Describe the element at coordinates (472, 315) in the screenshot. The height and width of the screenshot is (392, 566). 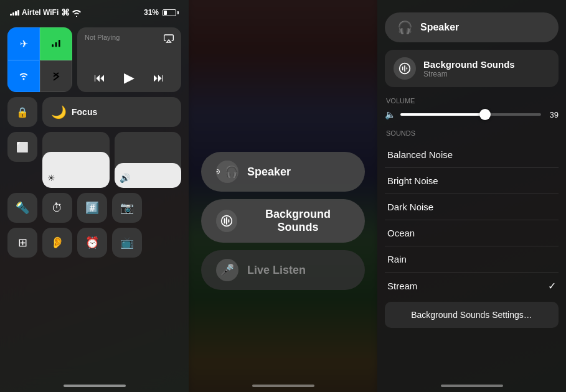
I see `settings-btn-label: Background Sounds Settings…` at that location.